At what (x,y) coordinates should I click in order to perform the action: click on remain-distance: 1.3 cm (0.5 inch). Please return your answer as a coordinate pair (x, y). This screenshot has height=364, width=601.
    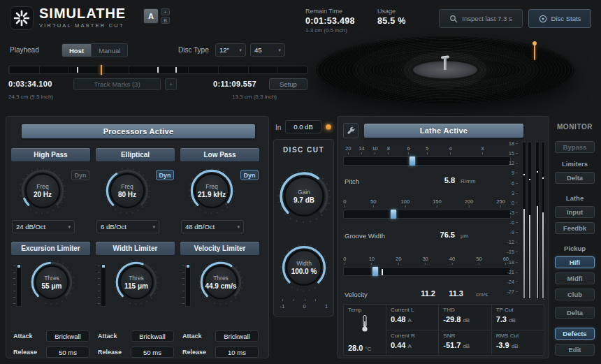
    Looking at the image, I should click on (330, 31).